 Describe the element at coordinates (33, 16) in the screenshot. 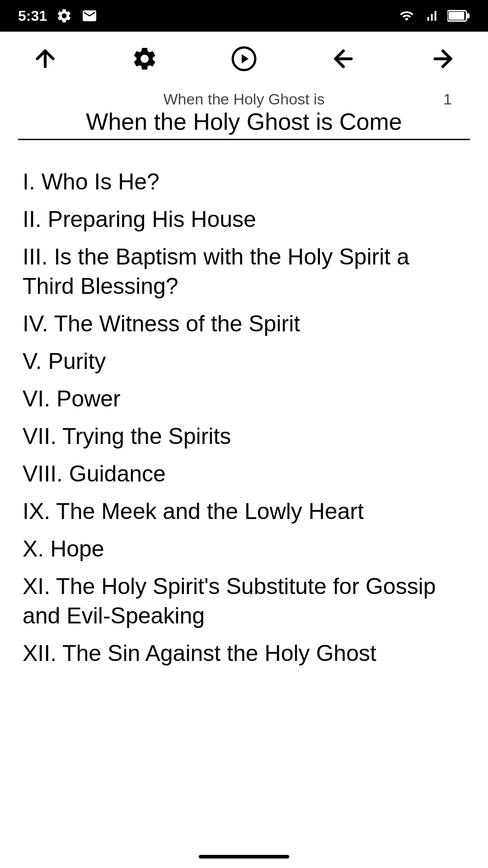

I see `time-display: 5:31` at that location.